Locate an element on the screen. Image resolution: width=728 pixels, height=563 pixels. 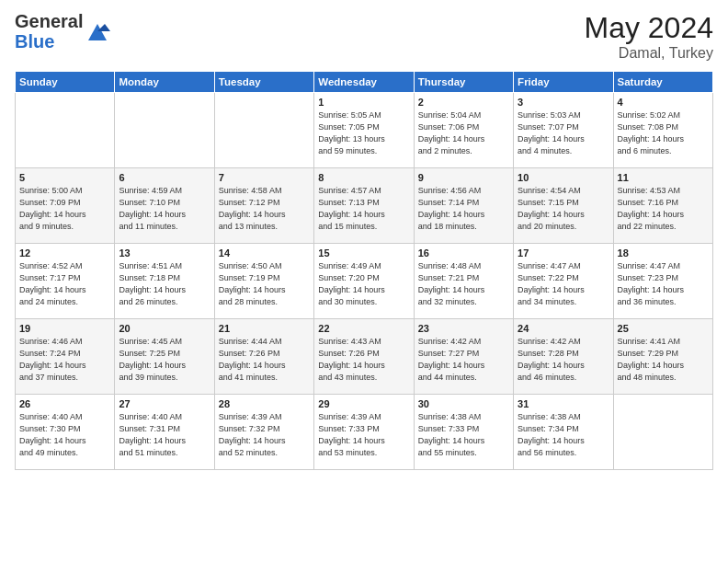
col-header-saturday: Saturday is located at coordinates (663, 83).